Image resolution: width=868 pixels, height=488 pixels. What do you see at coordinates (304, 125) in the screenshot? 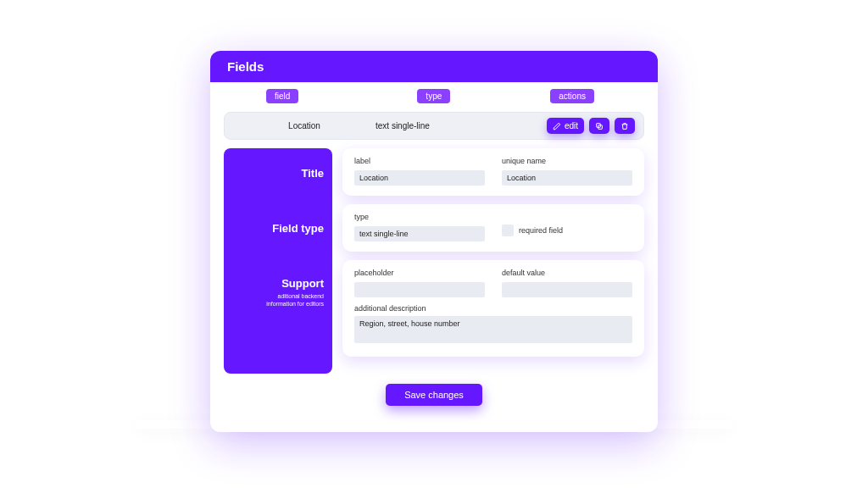
I see `row-name: Location` at bounding box center [304, 125].